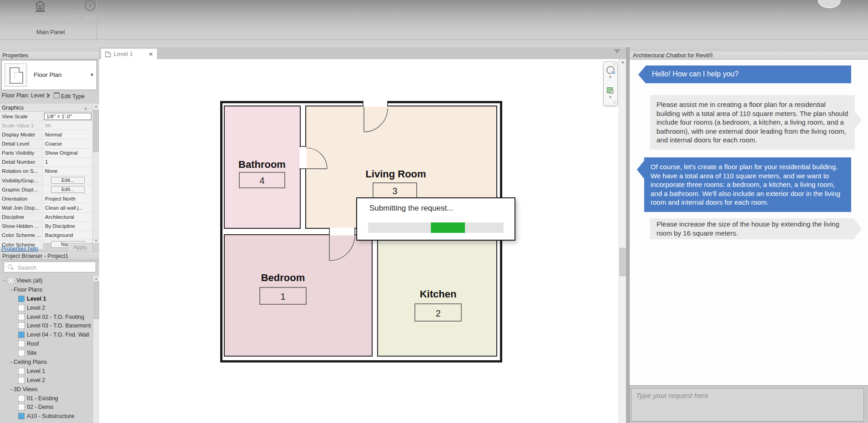  Describe the element at coordinates (46, 181) in the screenshot. I see `property-row: Visibility/Grap...Edit...` at that location.